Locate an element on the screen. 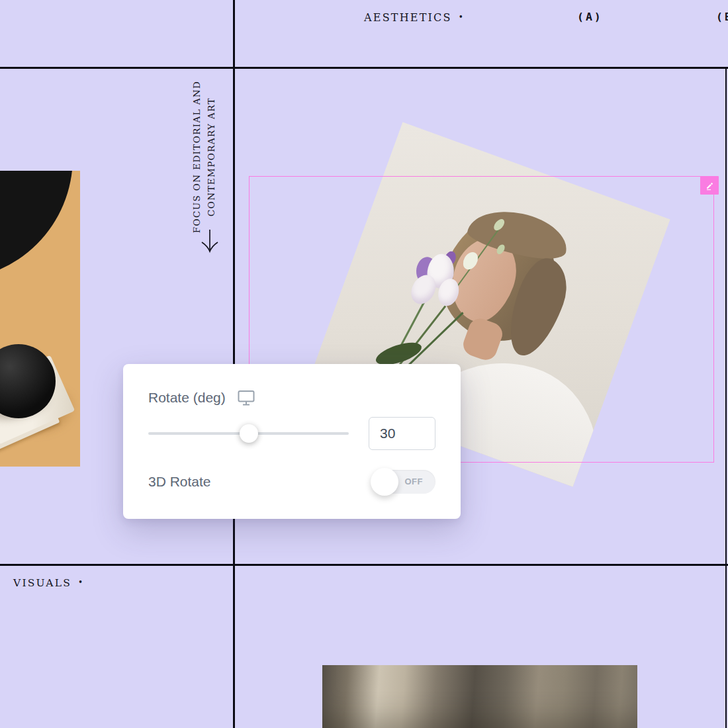 Image resolution: width=728 pixels, height=728 pixels. column-marker-a: (A) is located at coordinates (590, 17).